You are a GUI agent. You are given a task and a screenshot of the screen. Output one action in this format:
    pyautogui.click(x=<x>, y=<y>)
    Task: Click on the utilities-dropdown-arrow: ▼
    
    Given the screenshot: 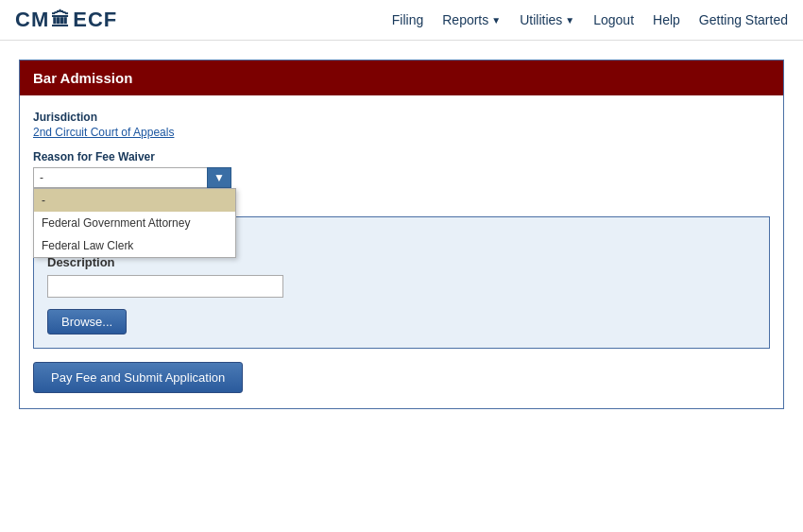 What is the action you would take?
    pyautogui.click(x=570, y=21)
    